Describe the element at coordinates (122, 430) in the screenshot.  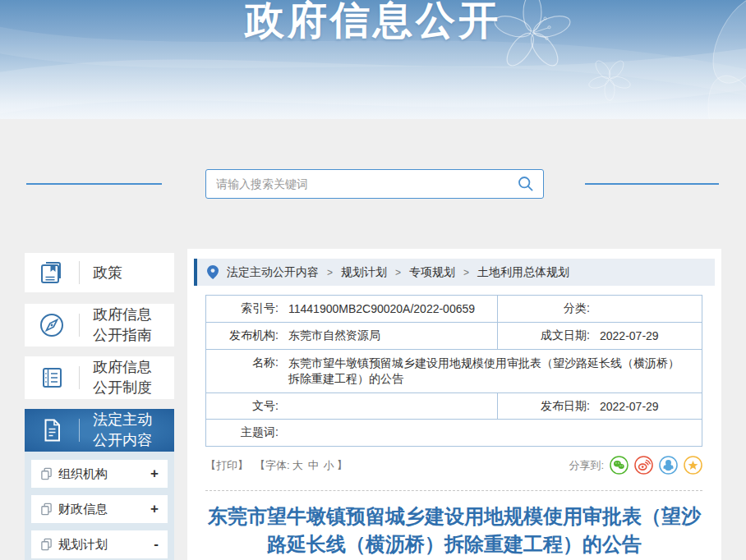
I see `sidebar-item-label: 法定主动 公开内容` at that location.